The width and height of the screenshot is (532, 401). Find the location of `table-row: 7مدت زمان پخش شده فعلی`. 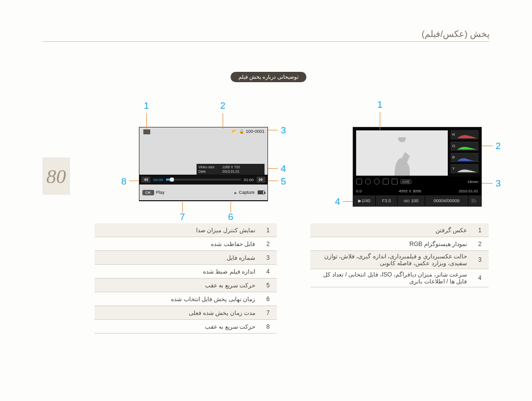

table-row: 7مدت زمان پخش شده فعلی is located at coordinates (186, 313).